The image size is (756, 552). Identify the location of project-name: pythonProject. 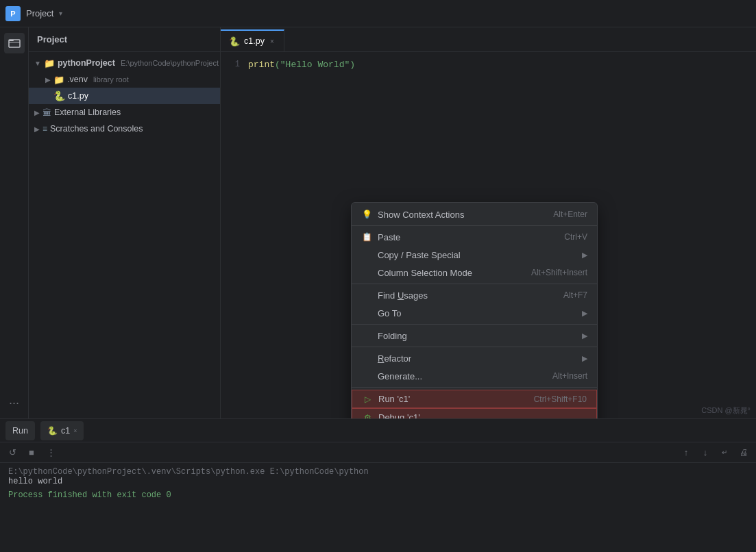
(86, 63).